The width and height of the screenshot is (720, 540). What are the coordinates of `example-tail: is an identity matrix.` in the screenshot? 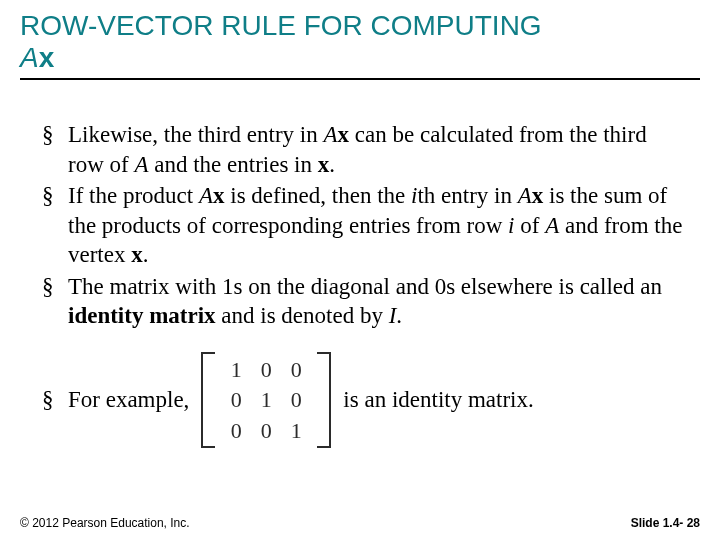 It's located at (438, 400).